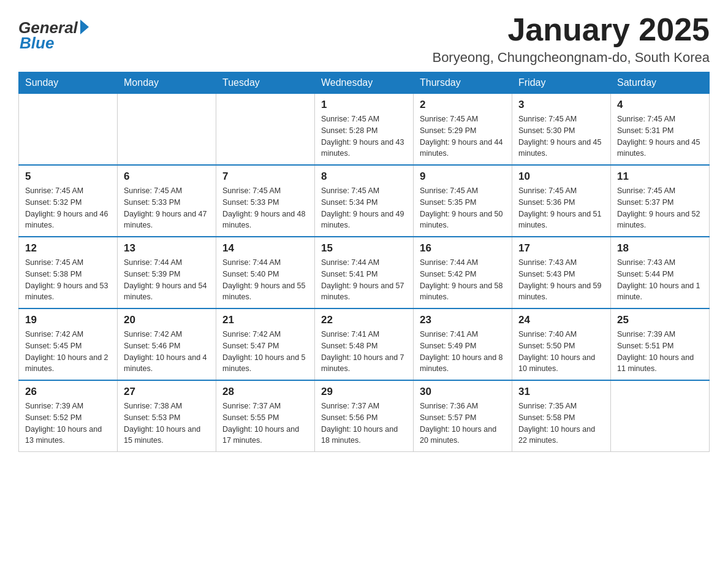 This screenshot has width=728, height=563. Describe the element at coordinates (364, 272) in the screenshot. I see `week-row-3: 12Sunrise: 7:45 AM Sunset: 5:38 PM Dayli…` at that location.